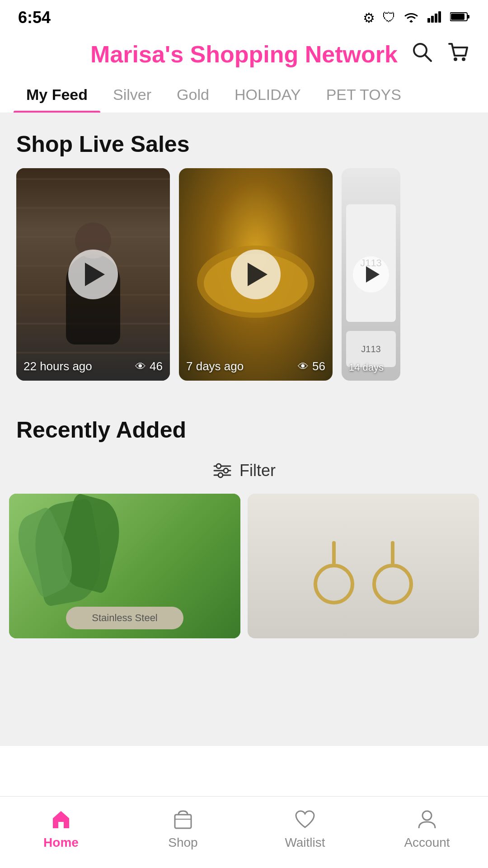 This screenshot has height=868, width=488. What do you see at coordinates (371, 368) in the screenshot?
I see `video-meta-3: 14 days` at bounding box center [371, 368].